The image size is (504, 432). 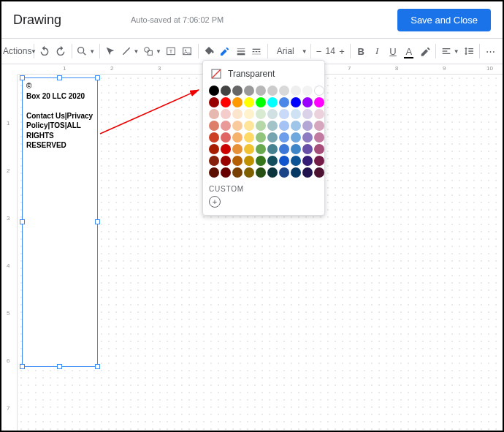 I want to click on redo-button, so click(x=61, y=51).